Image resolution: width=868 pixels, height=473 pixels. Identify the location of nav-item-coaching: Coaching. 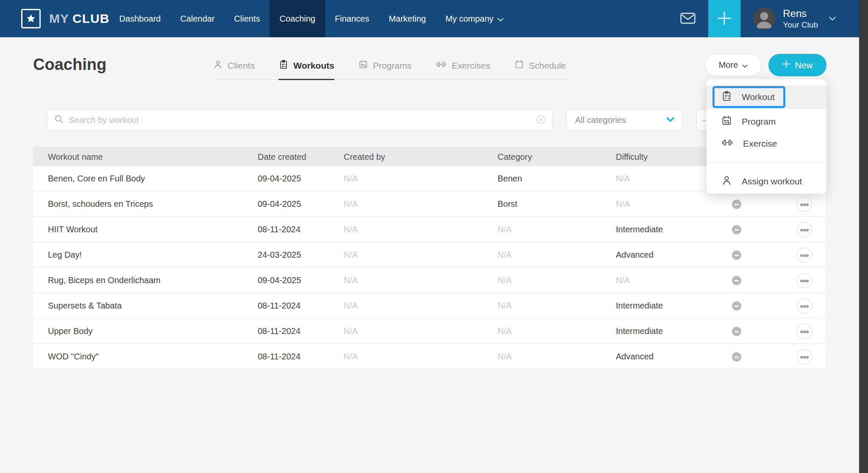
(298, 19).